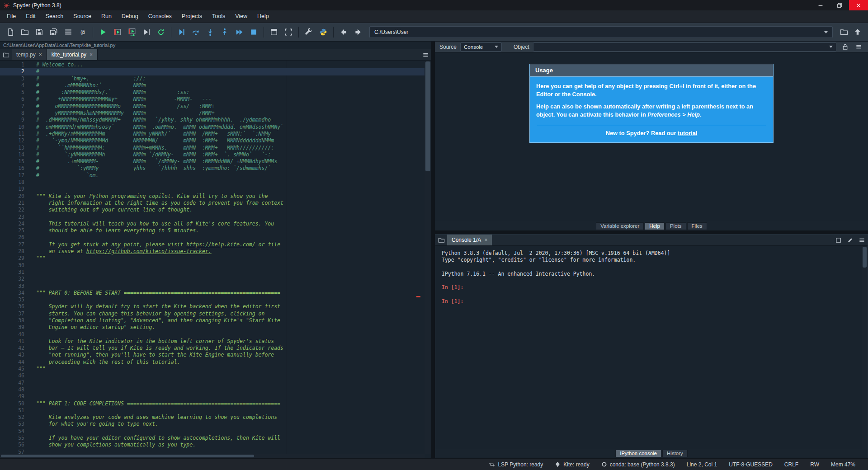  Describe the element at coordinates (12, 369) in the screenshot. I see `line-number: 45` at that location.